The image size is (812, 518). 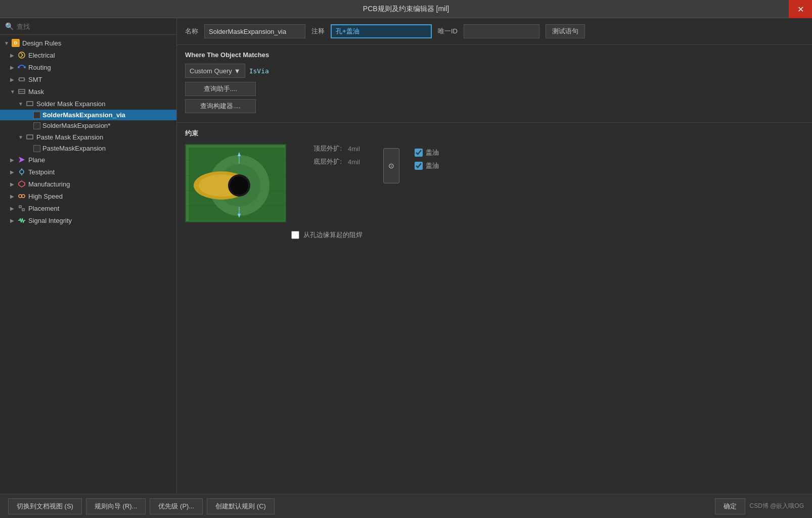 I want to click on mask-checkboxes: 盖油 盖油, so click(x=427, y=159).